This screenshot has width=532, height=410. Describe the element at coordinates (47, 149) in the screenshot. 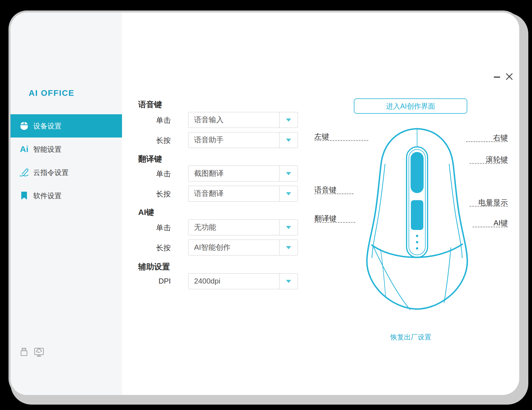

I see `sidebar-item-label: 智能设置` at that location.